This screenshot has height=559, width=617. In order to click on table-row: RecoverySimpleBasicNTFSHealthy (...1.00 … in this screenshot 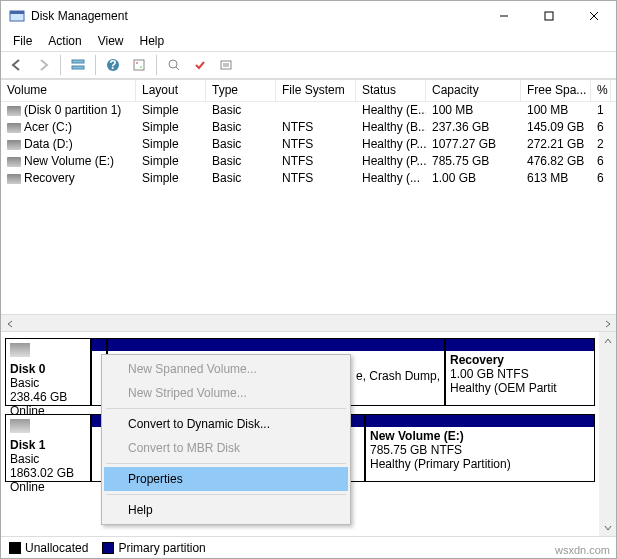, I will do `click(308, 178)`.